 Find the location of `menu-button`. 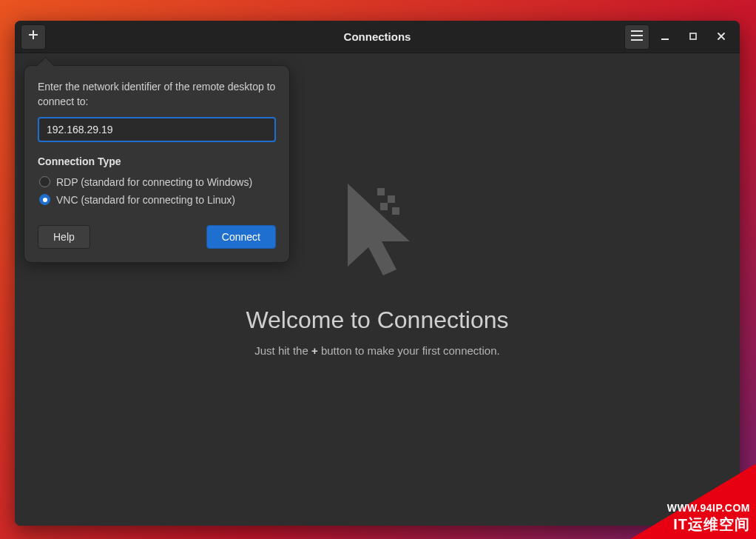

menu-button is located at coordinates (637, 37).